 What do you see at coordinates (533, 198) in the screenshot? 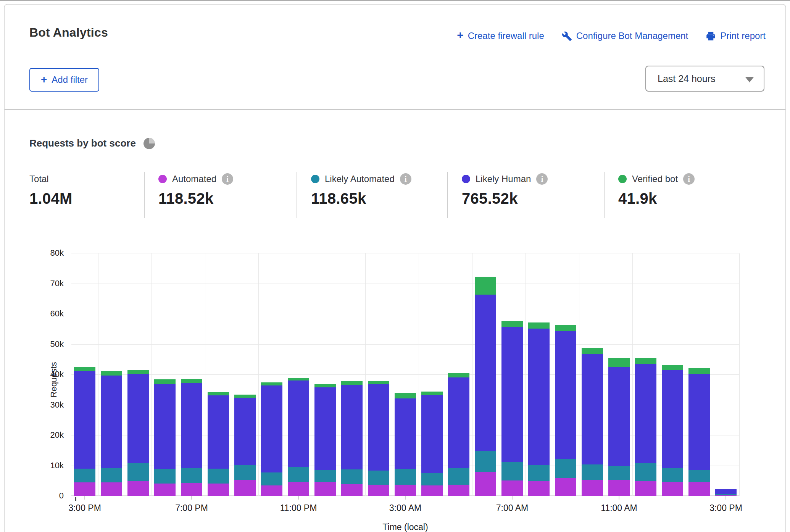
I see `stat-value: 765.52k` at bounding box center [533, 198].